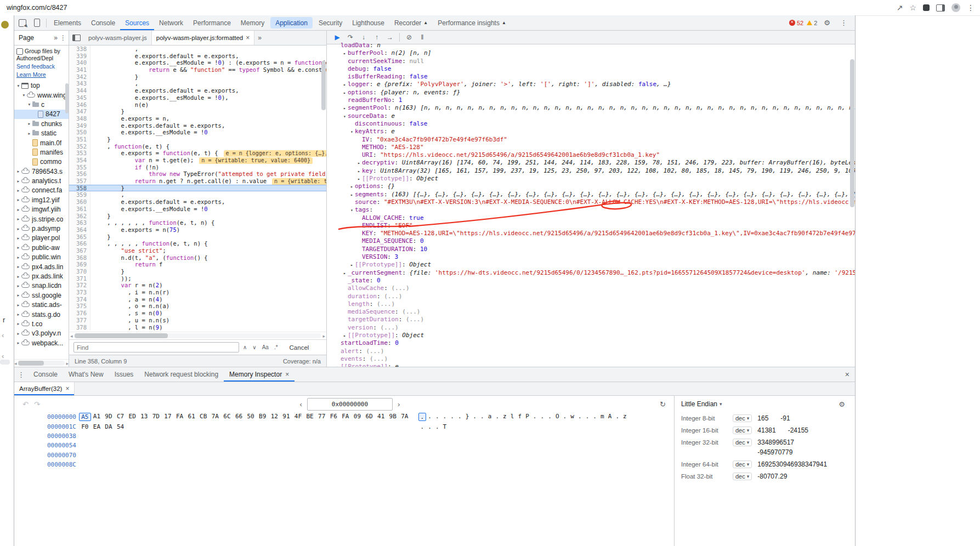 Image resolution: width=980 pixels, height=546 pixels. What do you see at coordinates (260, 38) in the screenshot?
I see `editor-more-tabs-icon: »` at bounding box center [260, 38].